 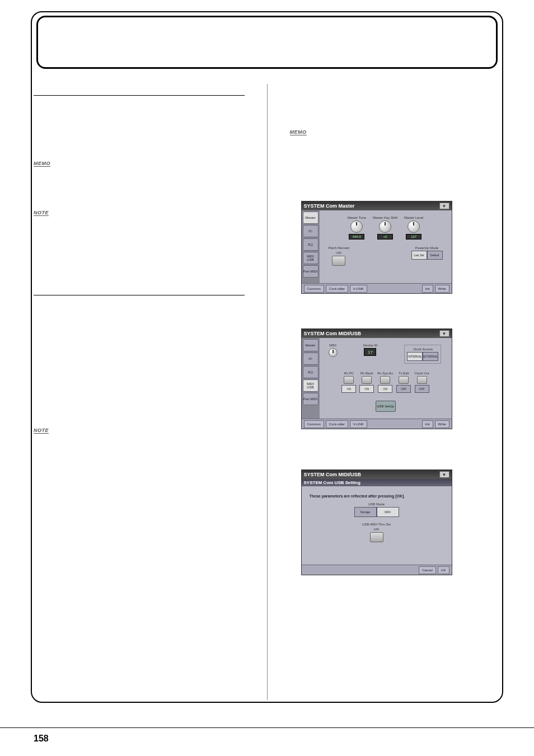 What do you see at coordinates (357, 218) in the screenshot?
I see `control-label: Master Tune` at bounding box center [357, 218].